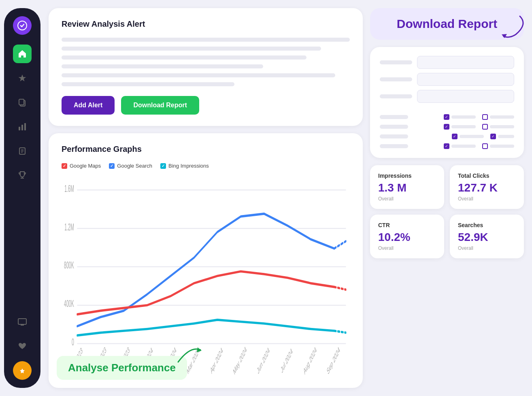 The height and width of the screenshot is (396, 532). What do you see at coordinates (447, 24) in the screenshot?
I see `download-report-header: Download Report` at bounding box center [447, 24].